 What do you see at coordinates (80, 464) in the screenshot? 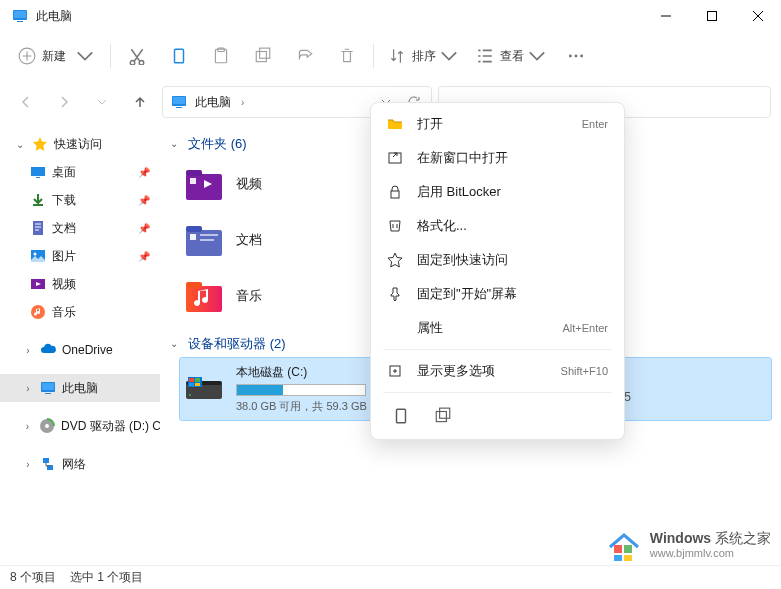
I see `sidebar-network: › 网络` at bounding box center [80, 464].